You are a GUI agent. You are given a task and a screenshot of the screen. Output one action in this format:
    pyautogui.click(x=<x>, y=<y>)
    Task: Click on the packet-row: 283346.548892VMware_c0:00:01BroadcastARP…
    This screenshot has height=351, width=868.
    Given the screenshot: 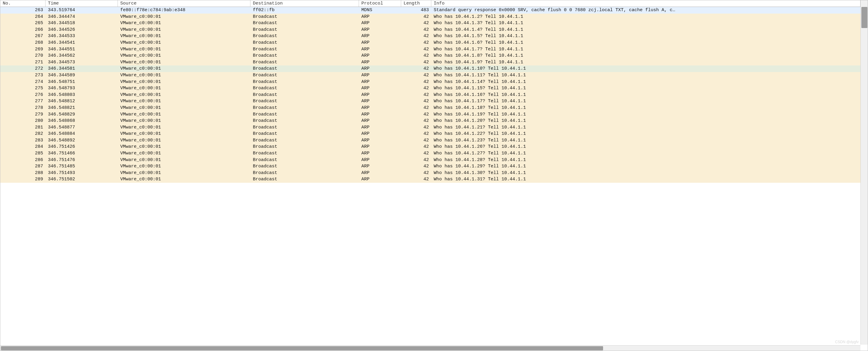 What is the action you would take?
    pyautogui.click(x=431, y=141)
    